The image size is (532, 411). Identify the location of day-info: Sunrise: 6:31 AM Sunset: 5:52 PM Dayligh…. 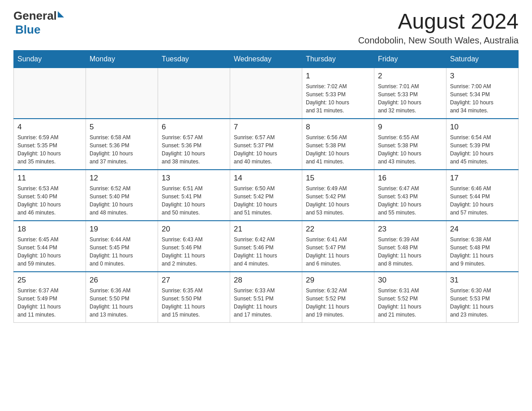
(410, 303).